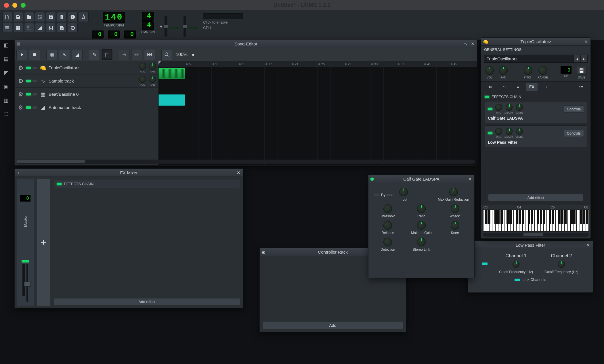 The image size is (604, 364). Describe the element at coordinates (421, 209) in the screenshot. I see `ratio-knob` at that location.